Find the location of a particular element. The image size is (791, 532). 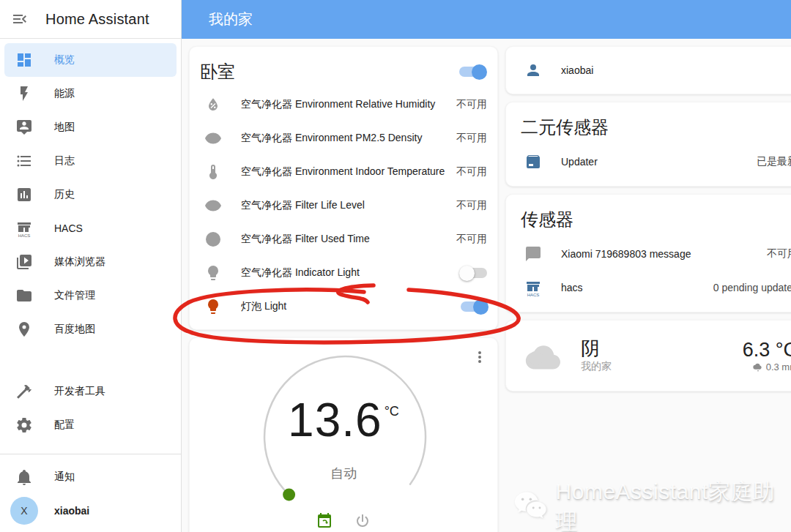

thermostat-temperature: 13.6°C is located at coordinates (343, 420).